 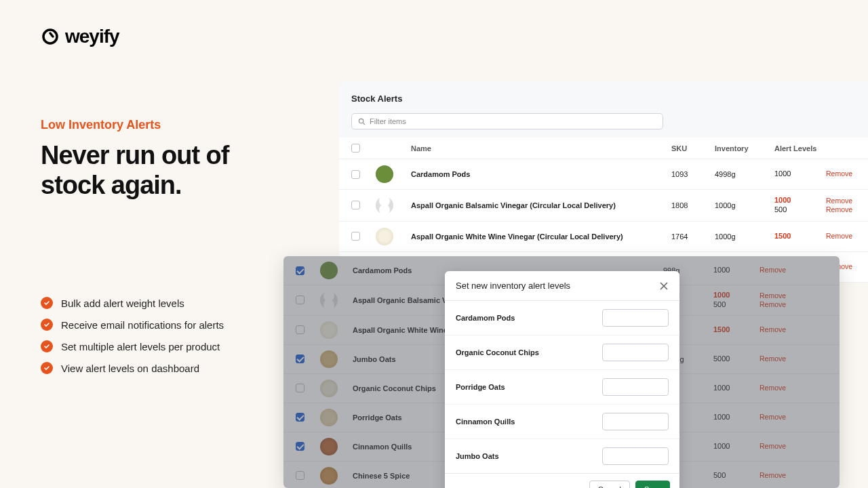 What do you see at coordinates (604, 237) in the screenshot?
I see `table-row: Aspall Organic White Wine Vinegar (Circu…` at bounding box center [604, 237].